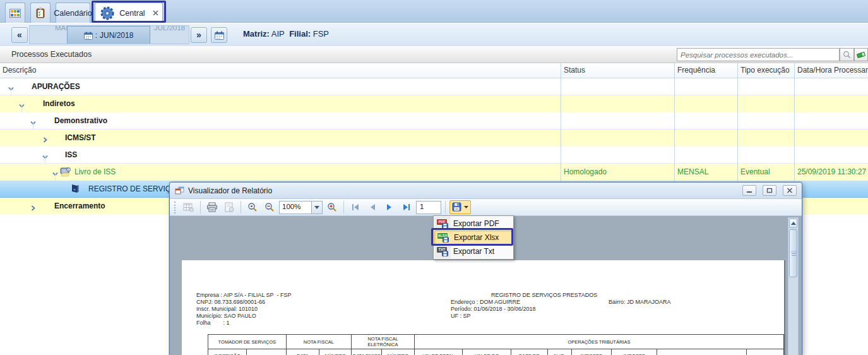 This screenshot has width=868, height=355. I want to click on search-icon, so click(847, 54).